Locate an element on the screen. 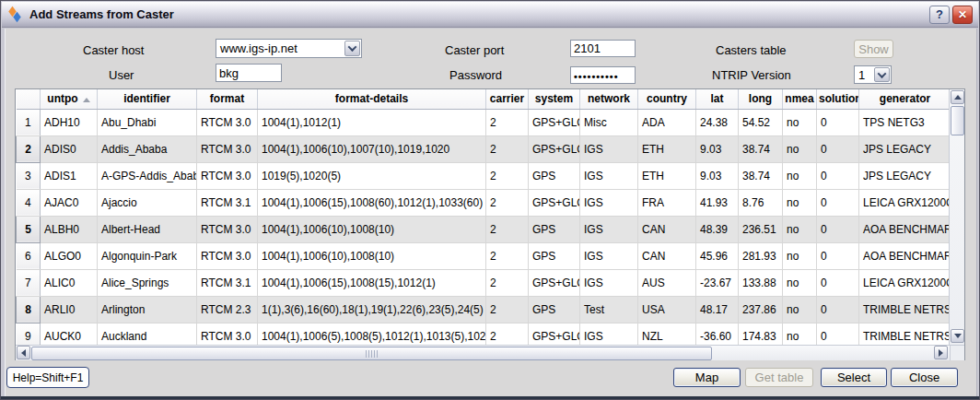 The width and height of the screenshot is (980, 400). cell-untpo: ARLI0 is located at coordinates (69, 310).